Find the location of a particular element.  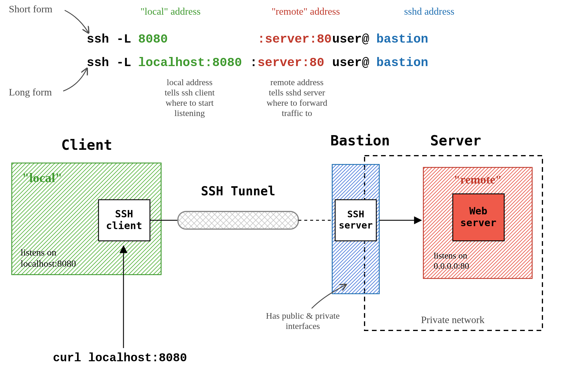

ssh-tunnel-label: SSH Tunnel is located at coordinates (238, 191).